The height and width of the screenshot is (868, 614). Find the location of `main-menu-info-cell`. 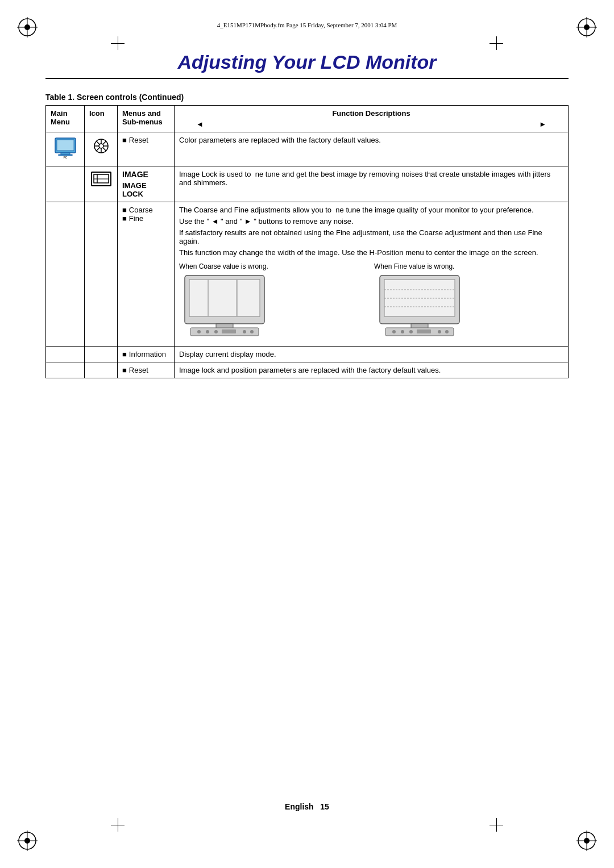

main-menu-info-cell is located at coordinates (65, 354).